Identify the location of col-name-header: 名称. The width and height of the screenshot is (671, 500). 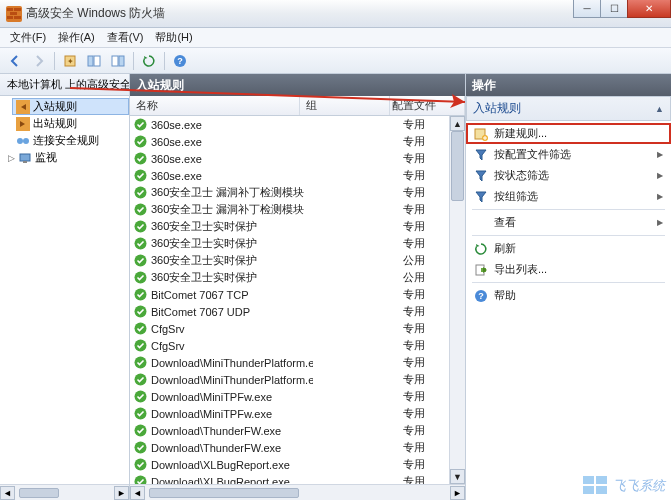
(215, 106).